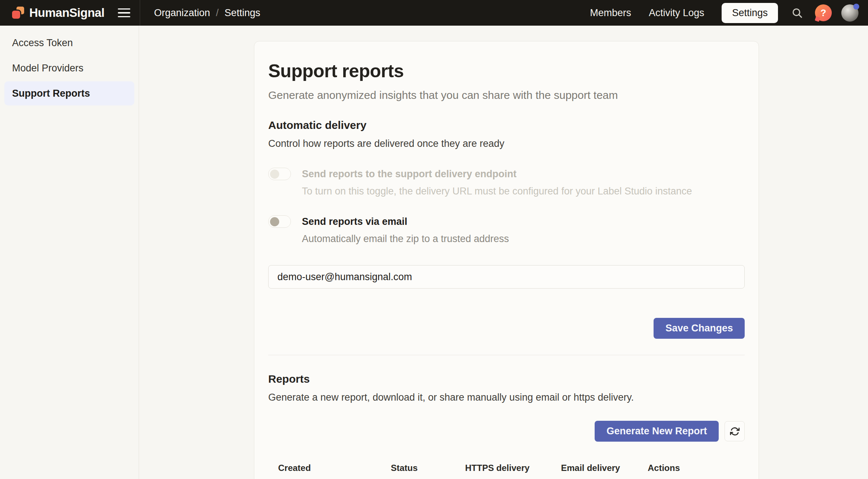  Describe the element at coordinates (70, 13) in the screenshot. I see `topbar-left: HumanSignal` at that location.